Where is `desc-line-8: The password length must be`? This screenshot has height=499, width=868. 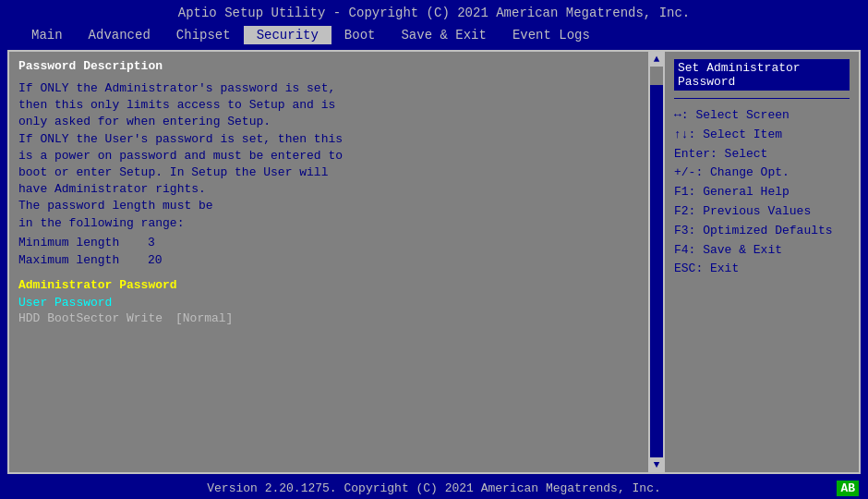
desc-line-8: The password length must be is located at coordinates (329, 206).